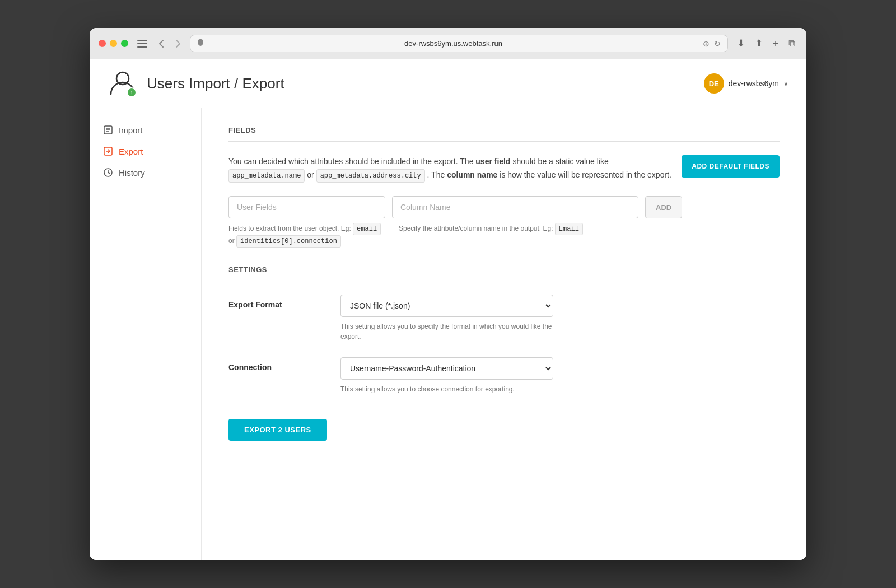 The width and height of the screenshot is (896, 588). What do you see at coordinates (371, 176) in the screenshot?
I see `code-app-metadata-address: app_metadata.address.city` at bounding box center [371, 176].